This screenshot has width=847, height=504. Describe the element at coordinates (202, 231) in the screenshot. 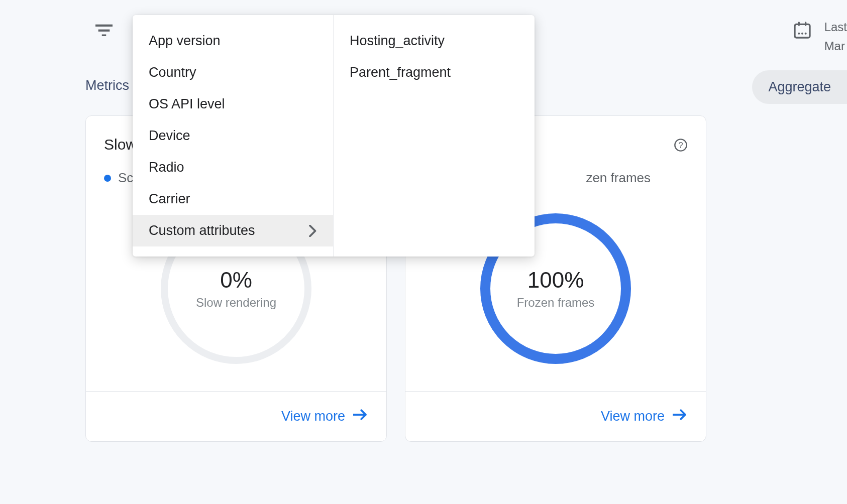

I see `dropdown-item-label: Custom attributes` at that location.